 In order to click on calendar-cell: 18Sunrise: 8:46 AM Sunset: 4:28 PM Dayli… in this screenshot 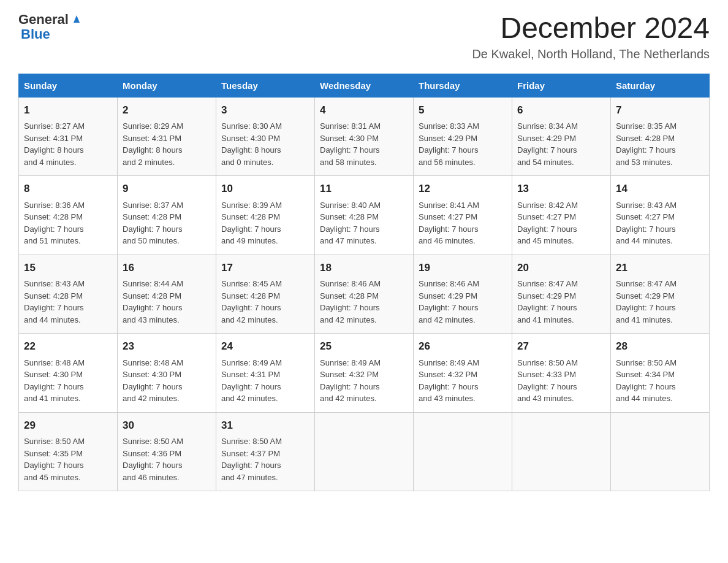, I will do `click(364, 294)`.